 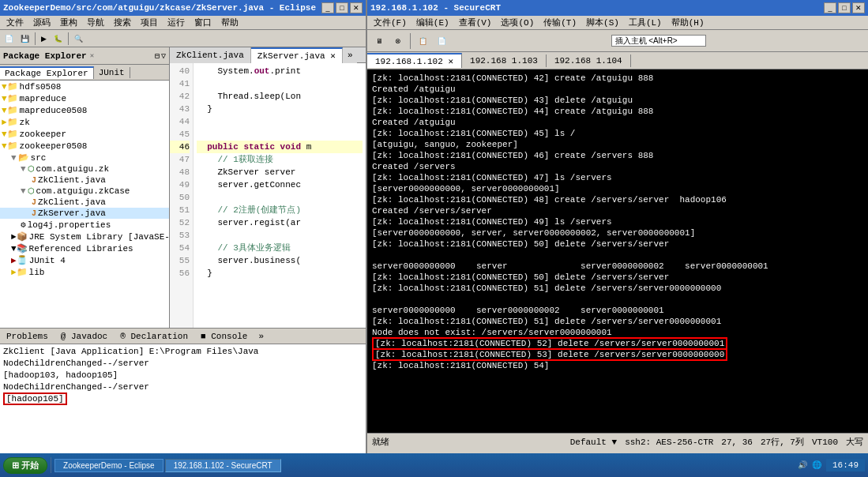 I want to click on eclipse-title: ZookeeperDemo/src/com/atguigu/zkcase/ZkS…, so click(x=183, y=8).